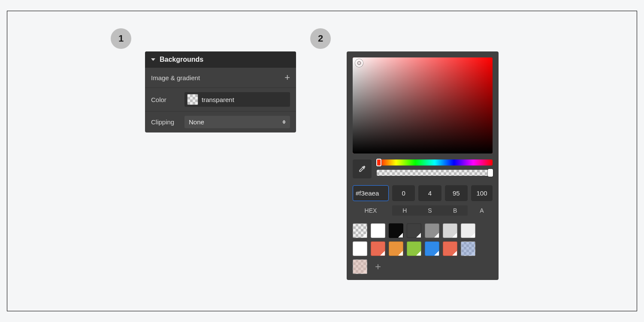  I want to click on hsb-mode-toggle: H S B, so click(430, 211).